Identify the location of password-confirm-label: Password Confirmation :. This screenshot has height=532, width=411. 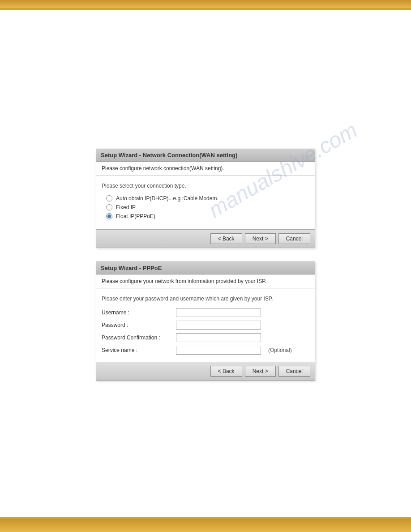
(137, 338).